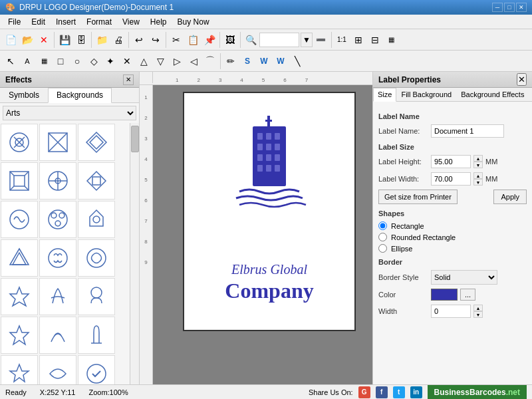 Image resolution: width=532 pixels, height=399 pixels. I want to click on lp-tab-fill: Fill Background, so click(426, 94).